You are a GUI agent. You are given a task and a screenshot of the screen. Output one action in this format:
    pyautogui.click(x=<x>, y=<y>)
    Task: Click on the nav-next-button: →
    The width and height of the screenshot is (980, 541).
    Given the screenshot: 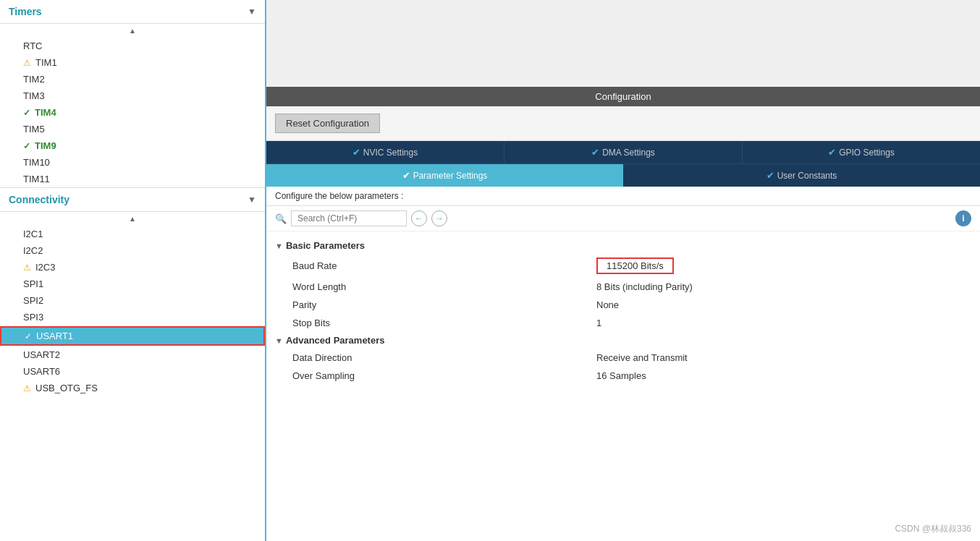 What is the action you would take?
    pyautogui.click(x=439, y=218)
    